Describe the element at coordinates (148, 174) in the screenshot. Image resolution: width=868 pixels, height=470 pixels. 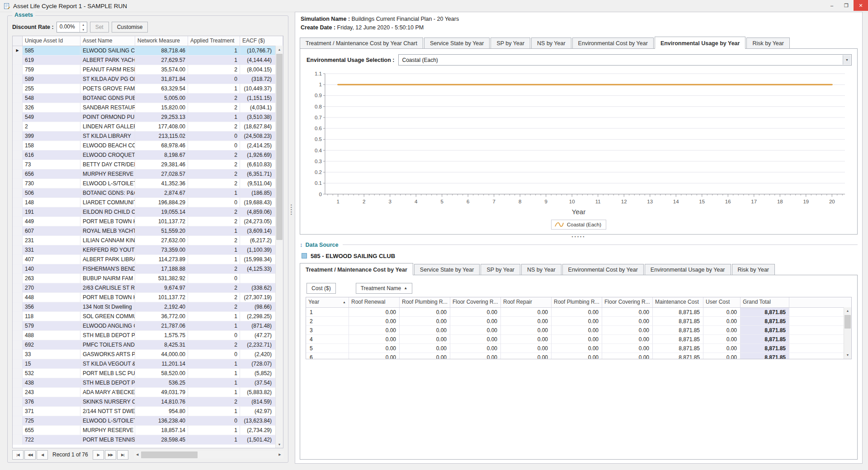
I see `asset-row-656: 656MURPHY RESERVE SO...27,028.572(6,351.…` at that location.